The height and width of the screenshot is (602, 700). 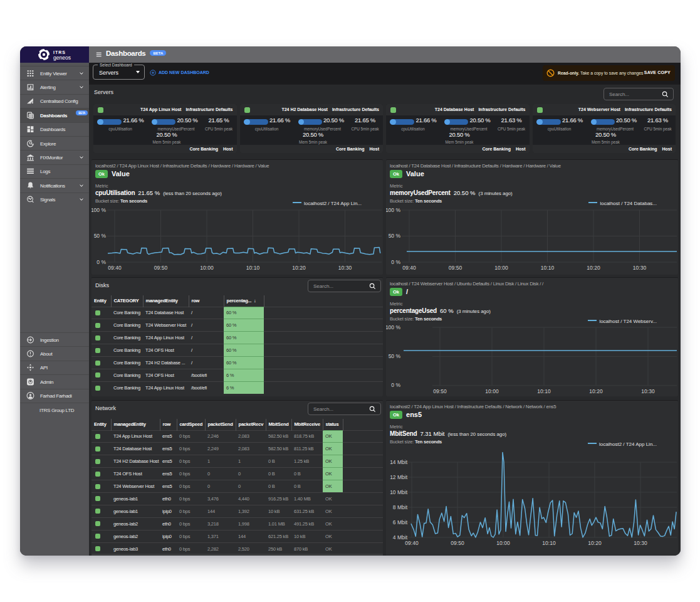 I want to click on svg-text: 10 Mbit, so click(x=399, y=492).